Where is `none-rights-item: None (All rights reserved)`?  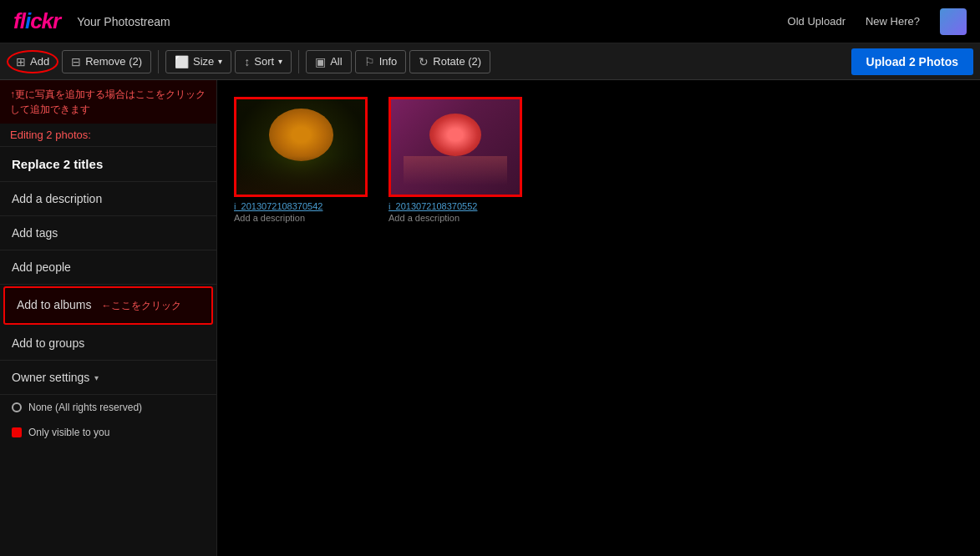 none-rights-item: None (All rights reserved) is located at coordinates (109, 407).